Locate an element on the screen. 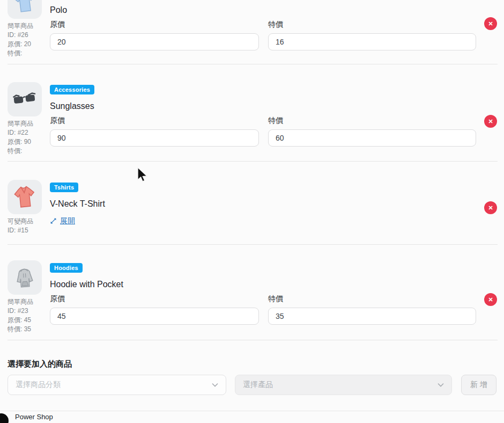 Image resolution: width=504 pixels, height=423 pixels. product-sale-price-meta: 特價: 35 is located at coordinates (29, 330).